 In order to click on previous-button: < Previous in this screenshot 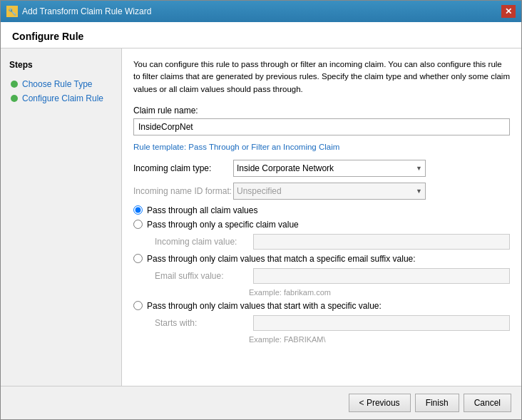, I will do `click(379, 403)`.